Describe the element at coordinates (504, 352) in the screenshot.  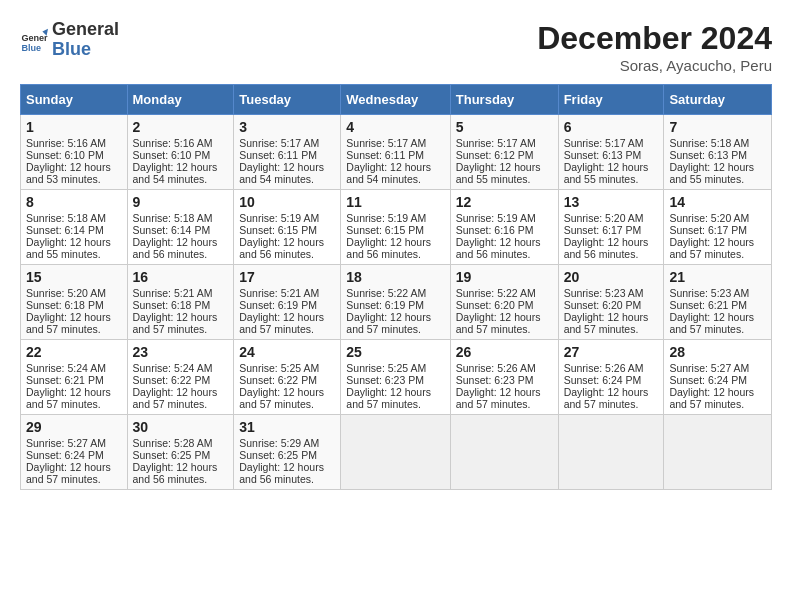
I see `day-number: 26` at that location.